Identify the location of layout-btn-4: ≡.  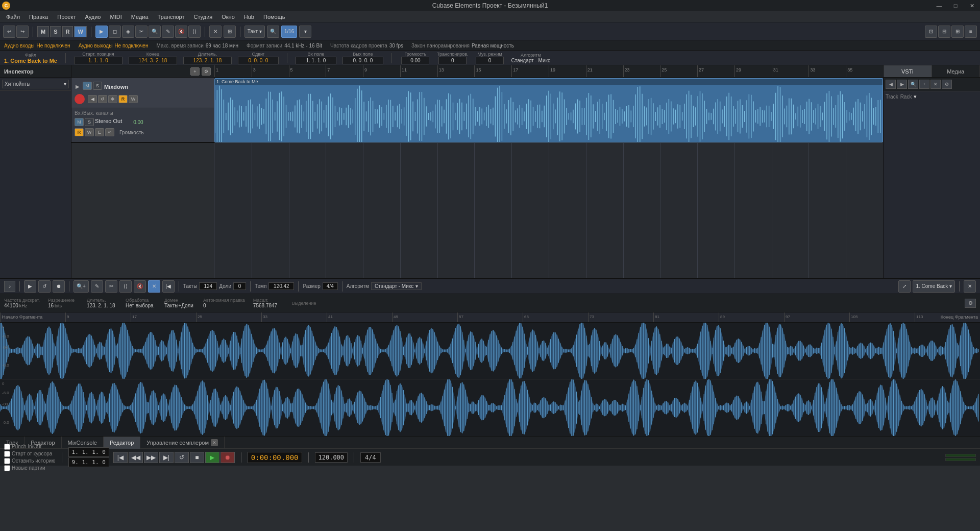
(971, 32).